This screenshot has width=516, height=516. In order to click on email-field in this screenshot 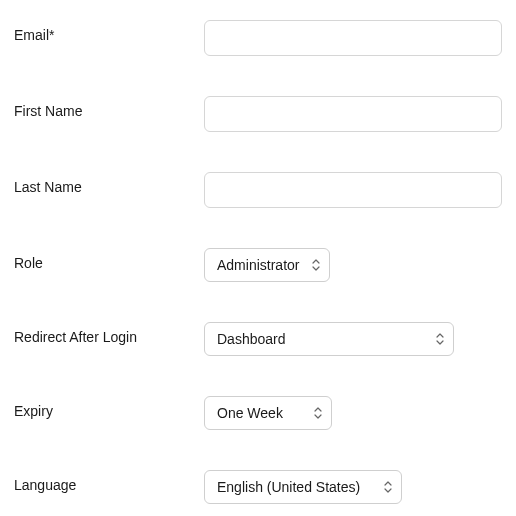, I will do `click(353, 38)`.